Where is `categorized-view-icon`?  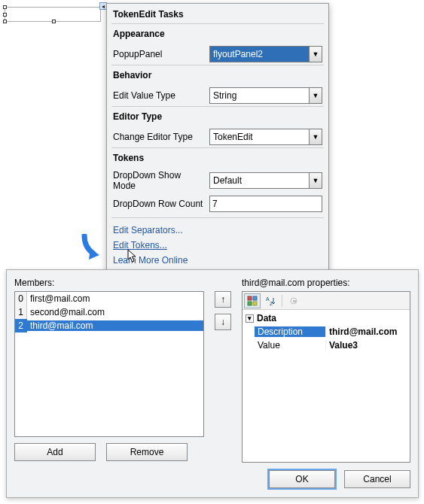 categorized-view-icon is located at coordinates (252, 301).